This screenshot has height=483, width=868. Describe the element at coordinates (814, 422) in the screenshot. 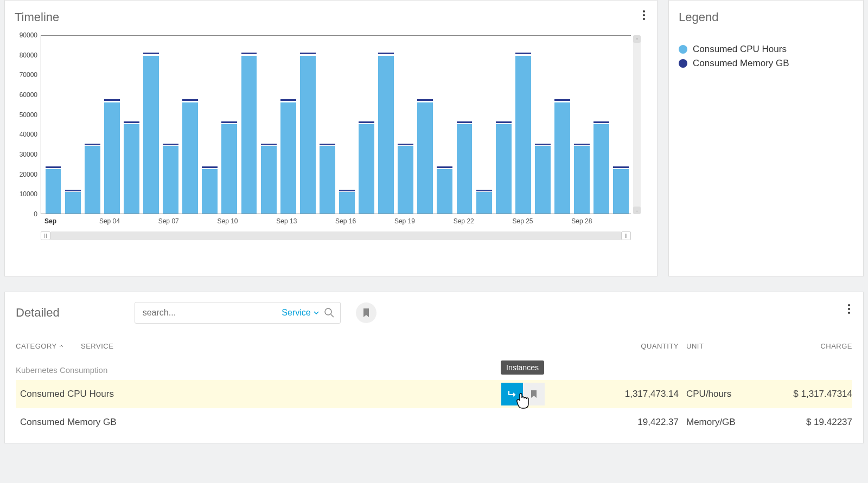

I see `row-charge: $ 19.42237` at that location.